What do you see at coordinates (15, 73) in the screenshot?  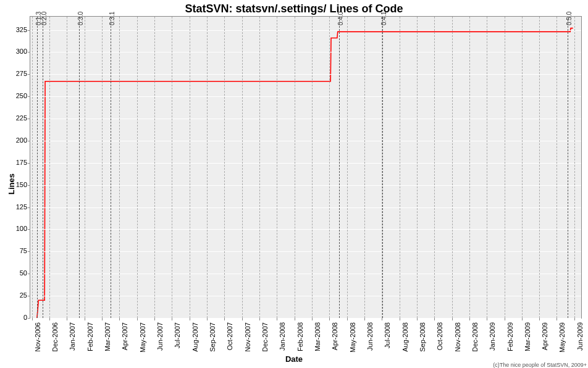 I see `y-tick-label: 275` at bounding box center [15, 73].